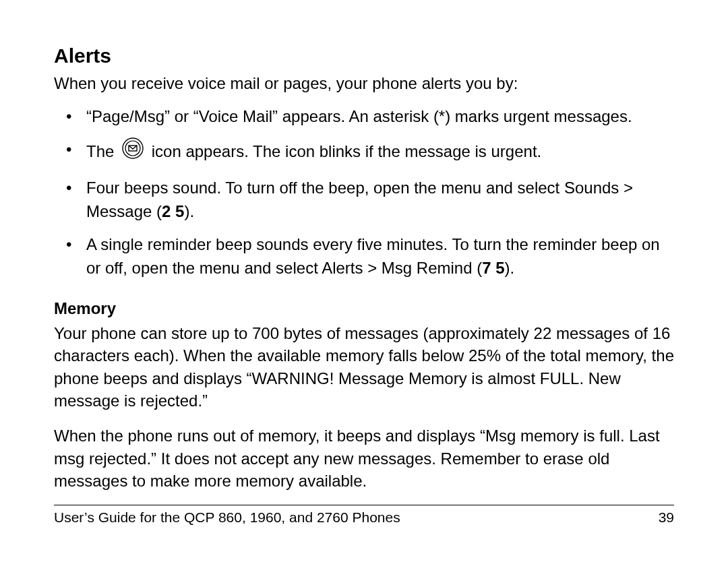  What do you see at coordinates (380, 257) in the screenshot?
I see `alerts-bullet-4: A single reminder beep sounds every five…` at bounding box center [380, 257].